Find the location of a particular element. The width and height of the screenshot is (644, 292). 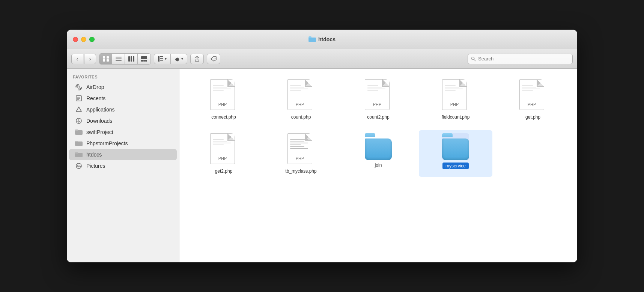

minimize-button is located at coordinates (84, 39).